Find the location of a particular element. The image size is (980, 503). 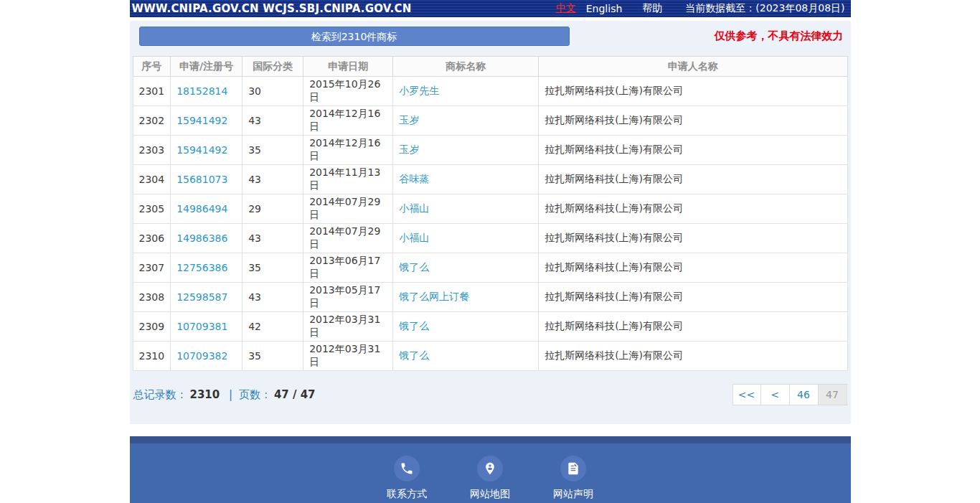

table-row: 230415681073432014年11月13日谷味蒸拉扎斯网络科技(上海)有… is located at coordinates (490, 179).